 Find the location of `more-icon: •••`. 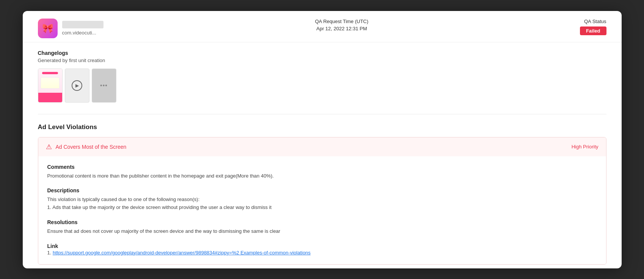

more-icon: ••• is located at coordinates (104, 86).